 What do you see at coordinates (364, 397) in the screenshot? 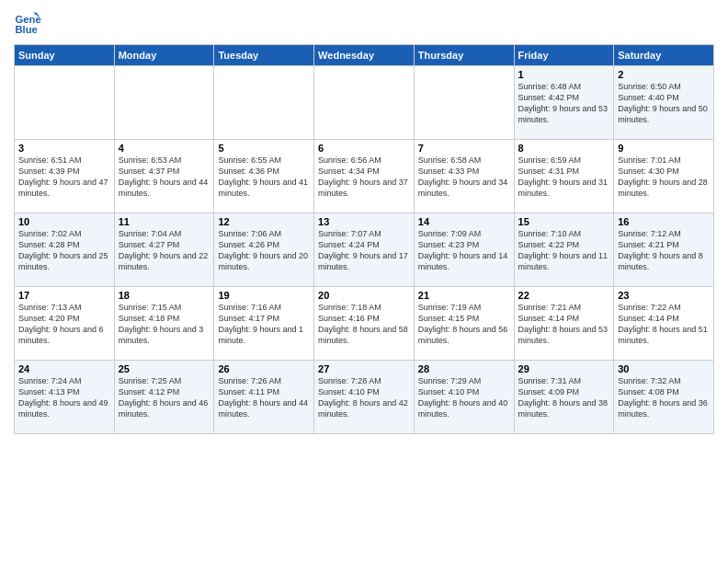
I see `day-info: Sunrise: 7:28 AMSunset: 4:10 PMDaylight:…` at bounding box center [364, 397].